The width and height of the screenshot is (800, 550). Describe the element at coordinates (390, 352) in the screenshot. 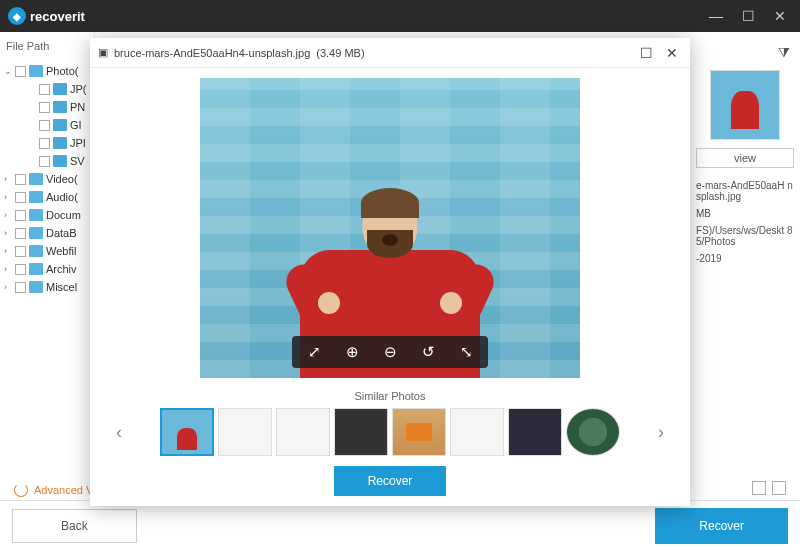

I see `zoom-out-icon: ⊖` at that location.